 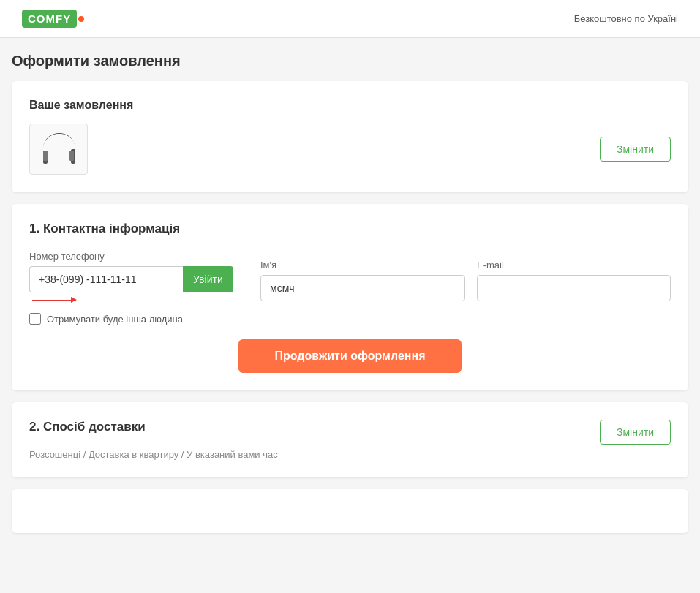 I want to click on headphone-icon, so click(x=59, y=149).